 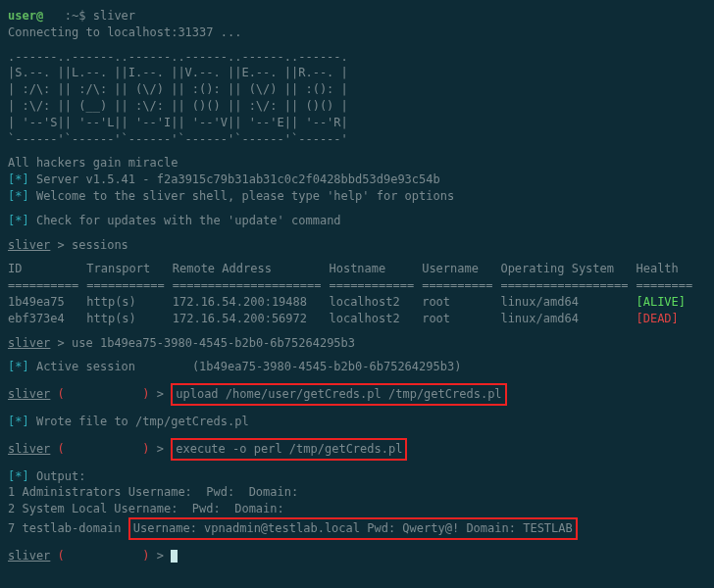 What do you see at coordinates (47, 269) in the screenshot?
I see `col-id: ID` at bounding box center [47, 269].